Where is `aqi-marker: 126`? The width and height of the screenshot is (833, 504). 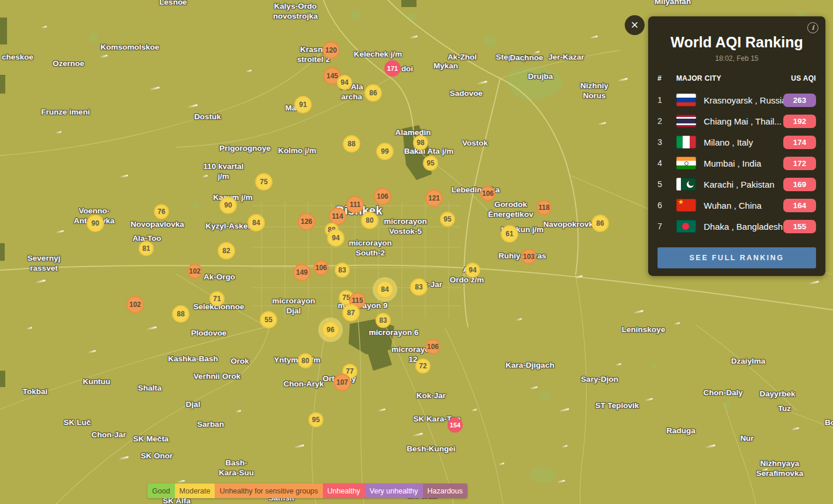
aqi-marker: 126 is located at coordinates (307, 222).